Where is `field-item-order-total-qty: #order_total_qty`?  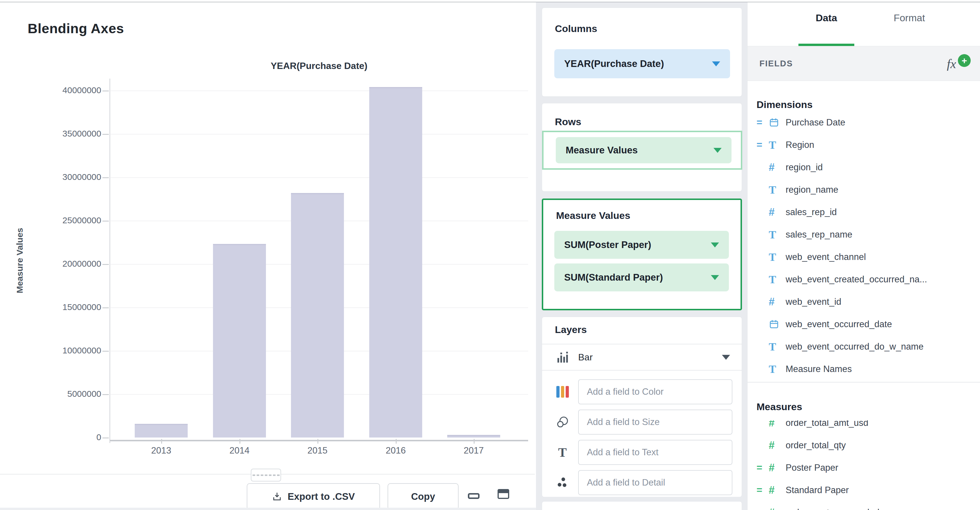
field-item-order-total-qty: #order_total_qty is located at coordinates (864, 445).